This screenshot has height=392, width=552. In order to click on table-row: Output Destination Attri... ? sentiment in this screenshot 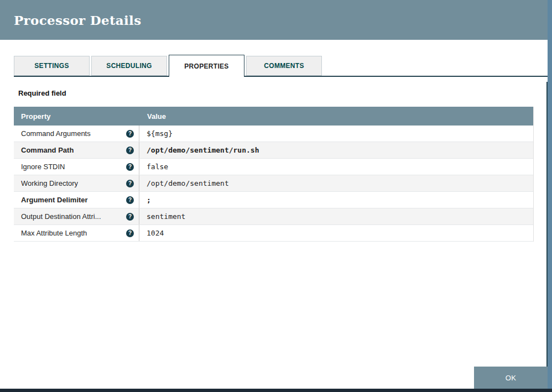, I will do `click(273, 217)`.